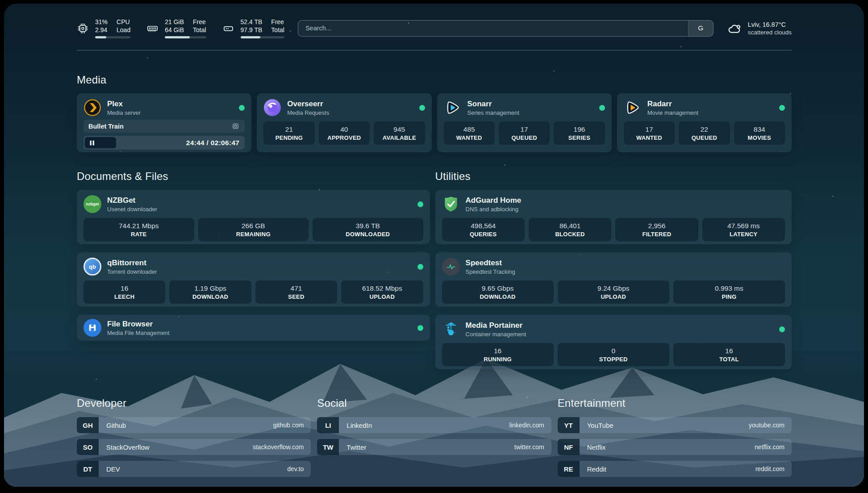  I want to click on app-subtitle: DNS and adblocking, so click(494, 209).